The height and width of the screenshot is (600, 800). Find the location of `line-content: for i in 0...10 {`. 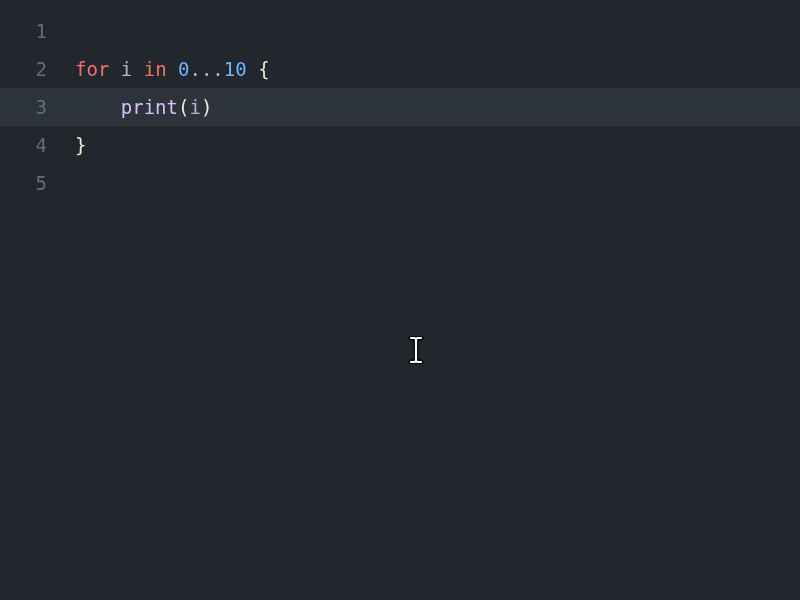

line-content: for i in 0...10 { is located at coordinates (172, 69).